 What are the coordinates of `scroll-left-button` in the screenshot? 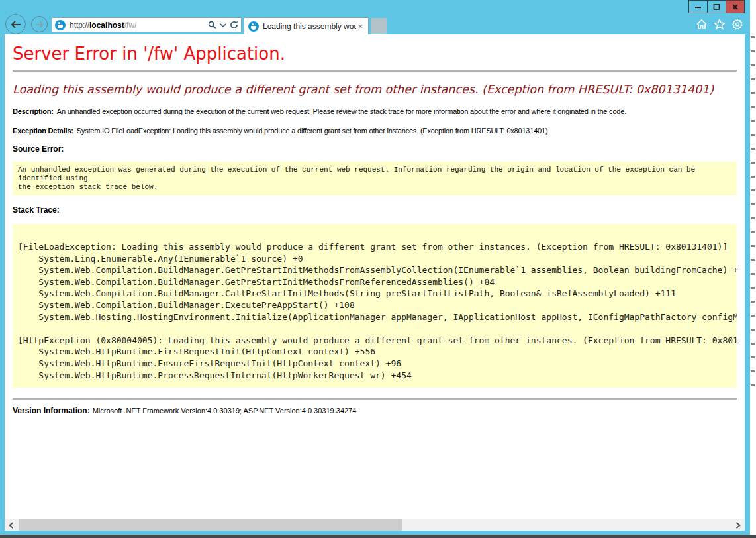 It's located at (11, 525).